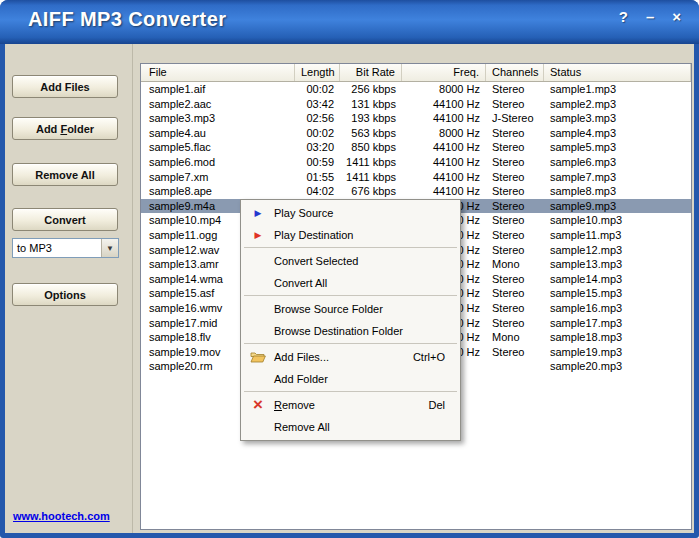 The width and height of the screenshot is (699, 538). I want to click on menu-item-play-destination: Play Destination, so click(350, 235).